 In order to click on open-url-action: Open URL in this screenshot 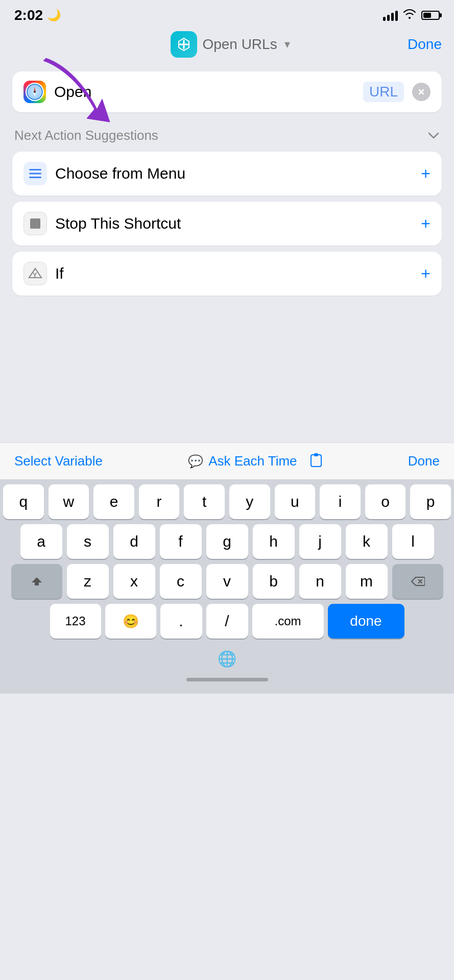, I will do `click(227, 92)`.